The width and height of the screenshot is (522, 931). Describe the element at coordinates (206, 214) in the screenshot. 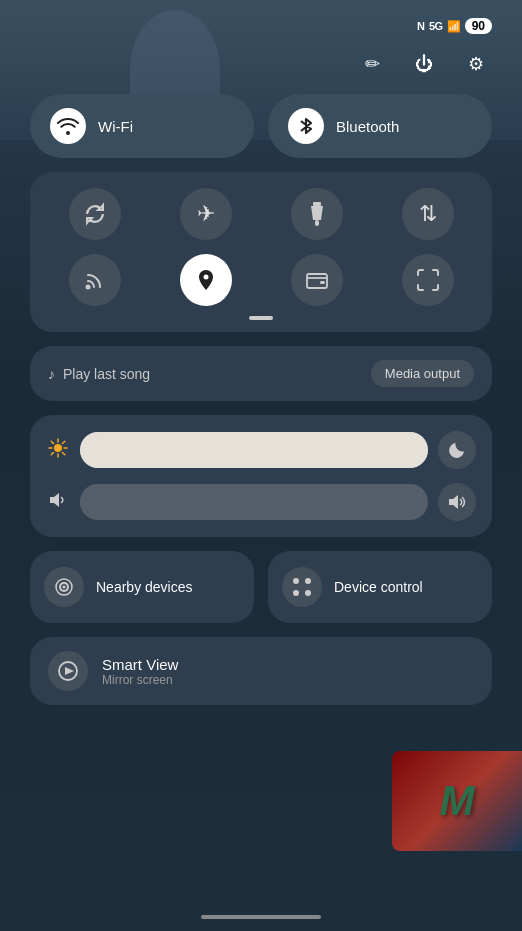

I see `airplane-icon: ✈` at that location.